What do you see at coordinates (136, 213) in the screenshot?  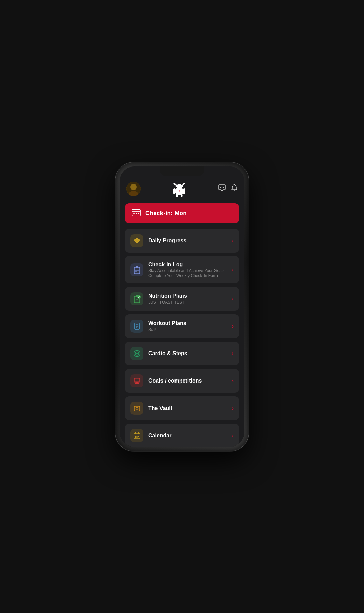 I see `checkin-calendar-icon` at bounding box center [136, 213].